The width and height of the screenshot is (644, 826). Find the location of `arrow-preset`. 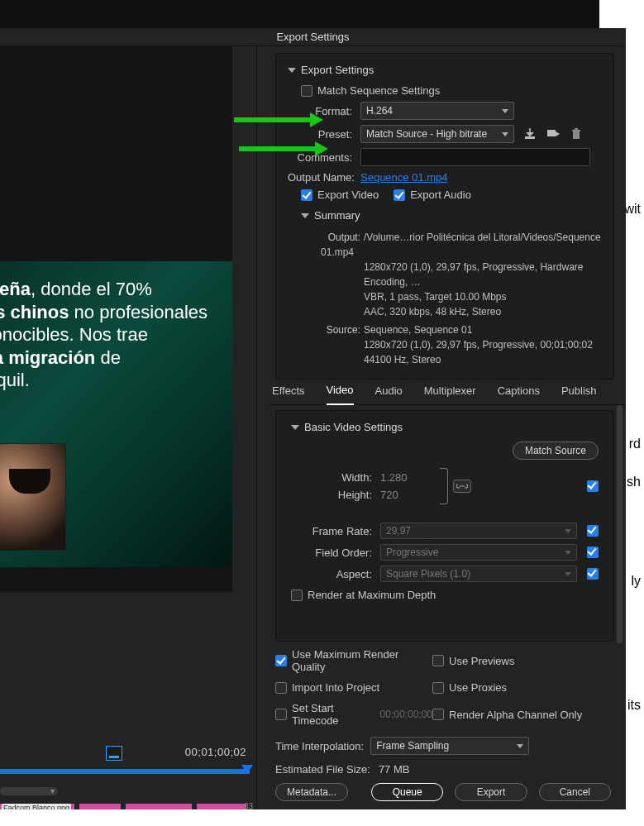

arrow-preset is located at coordinates (284, 149).